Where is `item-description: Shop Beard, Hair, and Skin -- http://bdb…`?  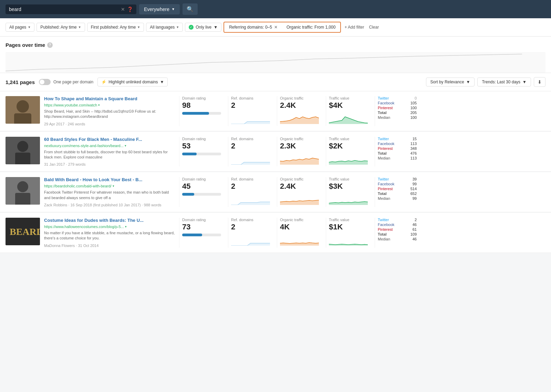
item-description: Shop Beard, Hair, and Skin -- http://bdb… is located at coordinates (110, 114).